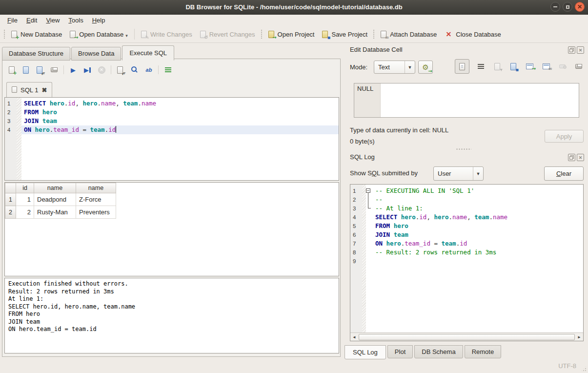 The width and height of the screenshot is (588, 373). Describe the element at coordinates (96, 54) in the screenshot. I see `tab-browse-data: Browse Data` at that location.